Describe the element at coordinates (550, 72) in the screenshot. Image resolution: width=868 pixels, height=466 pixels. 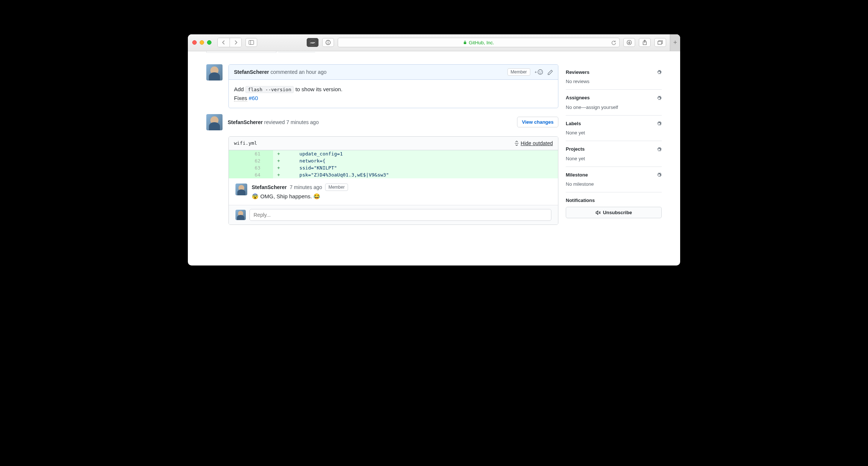
I see `edit-comment-button` at that location.